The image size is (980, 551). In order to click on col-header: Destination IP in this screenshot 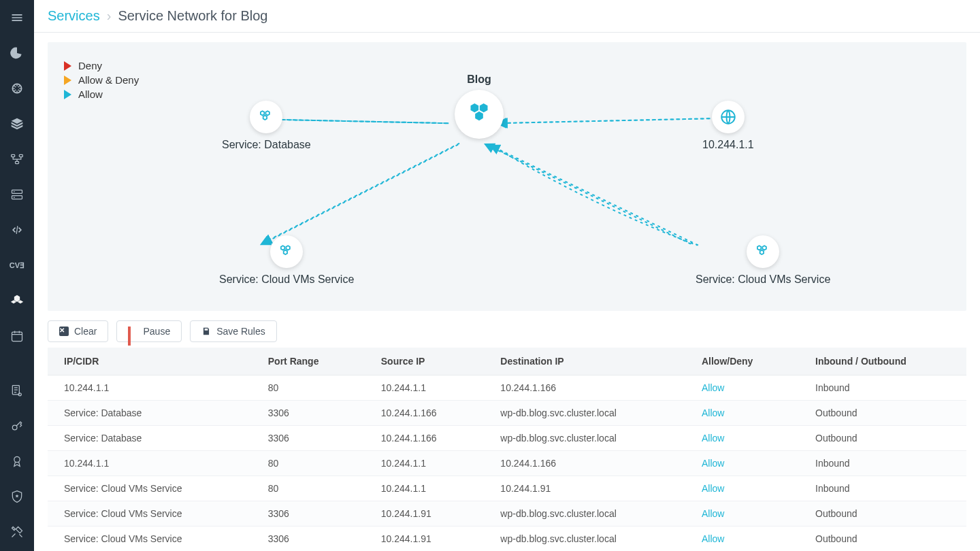, I will do `click(585, 362)`.